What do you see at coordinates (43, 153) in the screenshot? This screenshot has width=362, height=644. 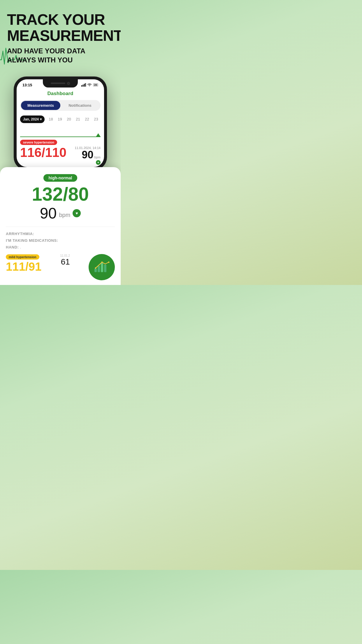 I see `bp-reading: 116/110` at bounding box center [43, 153].